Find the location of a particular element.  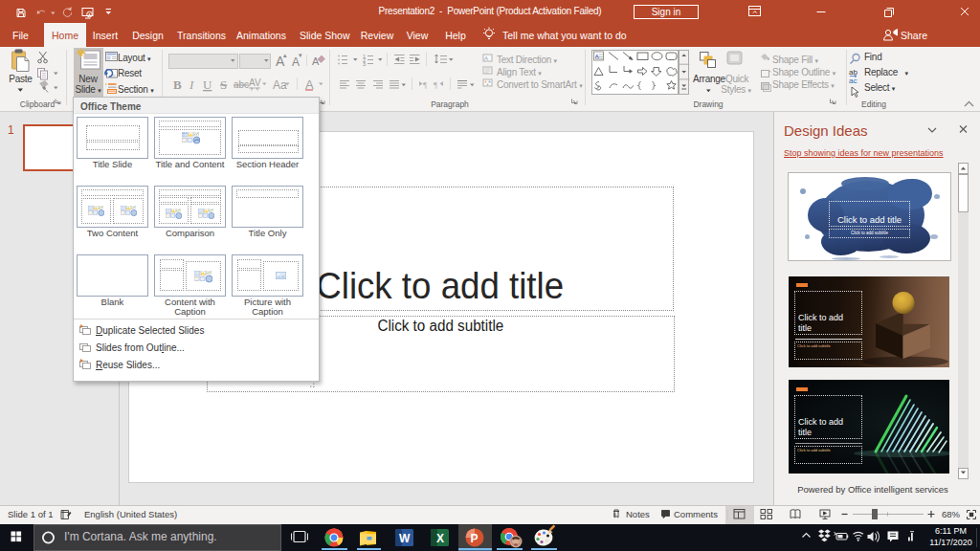

svg-text: W is located at coordinates (405, 539).